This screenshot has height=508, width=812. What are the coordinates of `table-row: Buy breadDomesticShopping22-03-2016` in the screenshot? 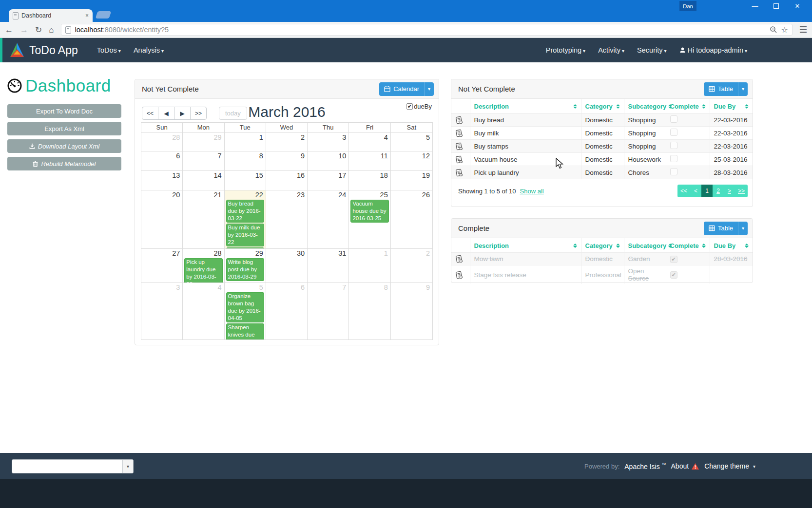 It's located at (602, 120).